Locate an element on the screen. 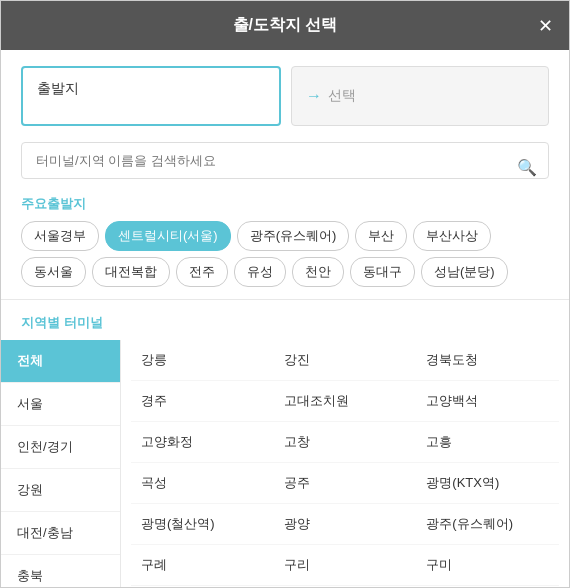  terminal-item: 광명(KTX역) is located at coordinates (488, 484).